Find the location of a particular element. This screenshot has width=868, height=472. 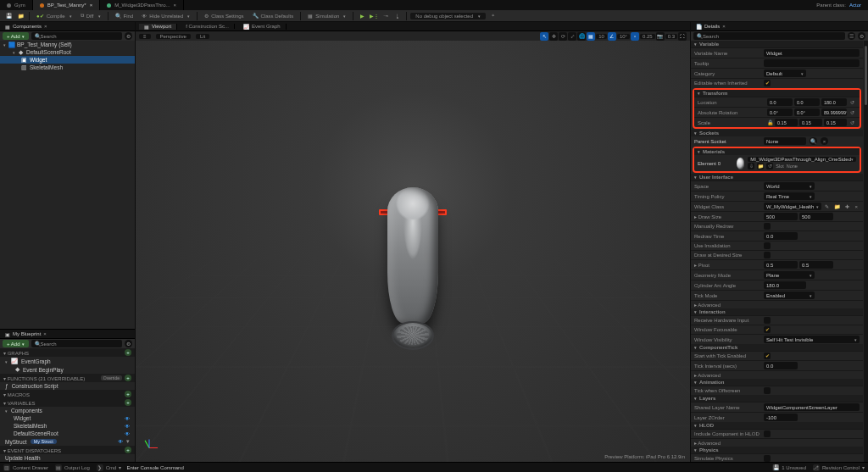

visibility-toggle: 👁 is located at coordinates (120, 441).